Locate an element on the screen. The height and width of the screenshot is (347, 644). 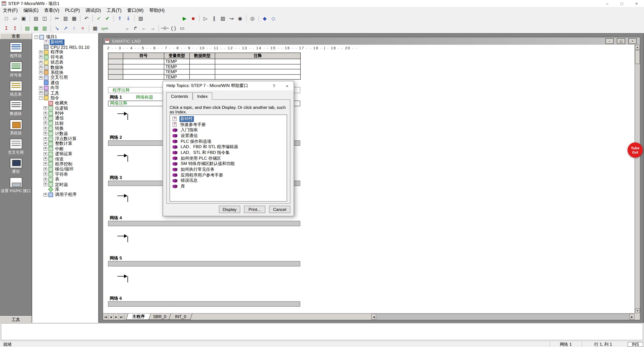
network-4-comment-bar is located at coordinates (204, 223).